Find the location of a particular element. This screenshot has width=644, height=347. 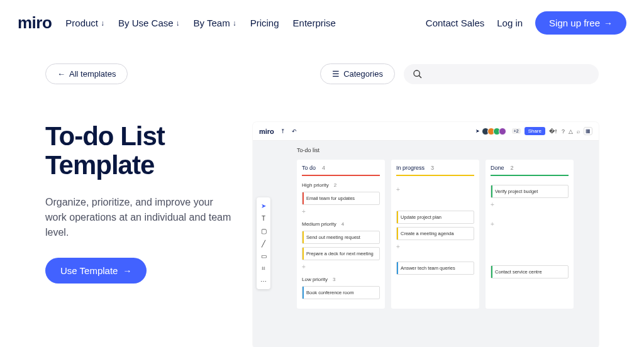

shape-tool-icon: ▭ is located at coordinates (264, 256).